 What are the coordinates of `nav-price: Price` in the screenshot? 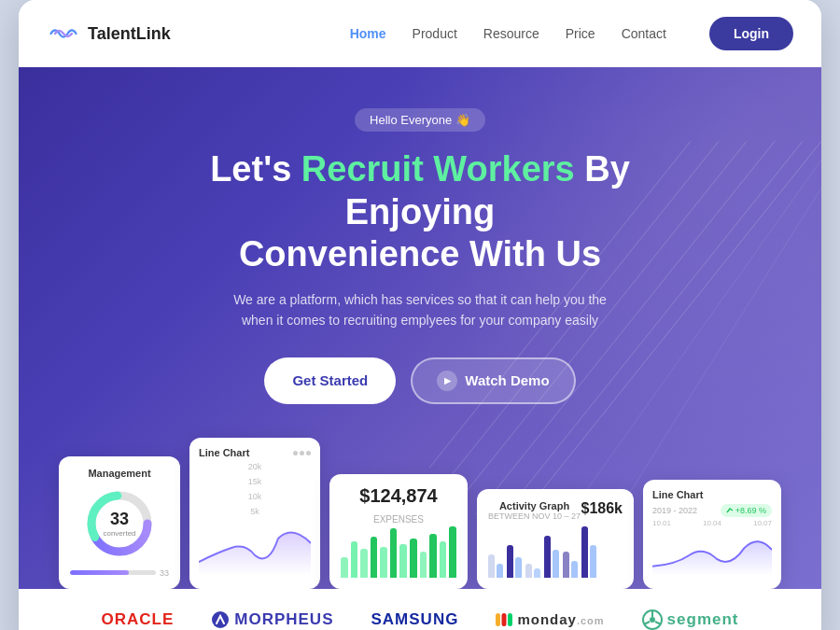 It's located at (581, 34).